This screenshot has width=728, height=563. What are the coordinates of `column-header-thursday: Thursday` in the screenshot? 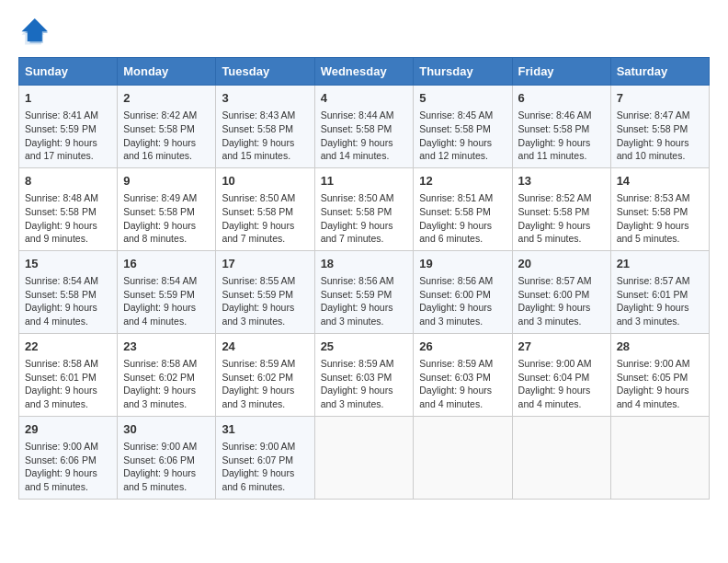 It's located at (463, 72).